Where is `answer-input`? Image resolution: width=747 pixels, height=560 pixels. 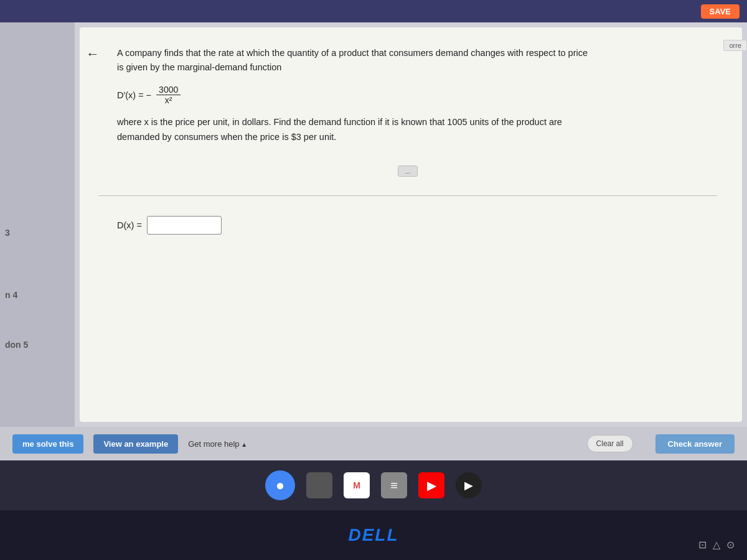
answer-input is located at coordinates (184, 225).